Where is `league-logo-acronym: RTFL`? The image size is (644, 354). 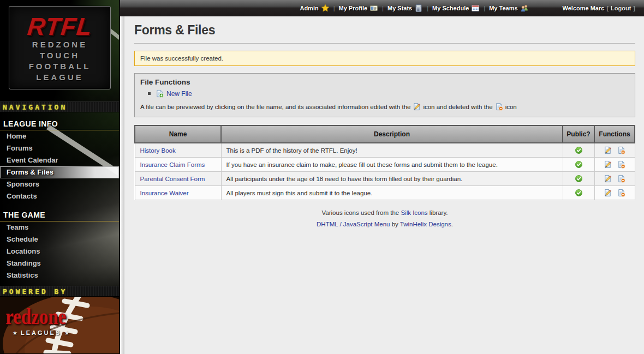 league-logo-acronym: RTFL is located at coordinates (60, 27).